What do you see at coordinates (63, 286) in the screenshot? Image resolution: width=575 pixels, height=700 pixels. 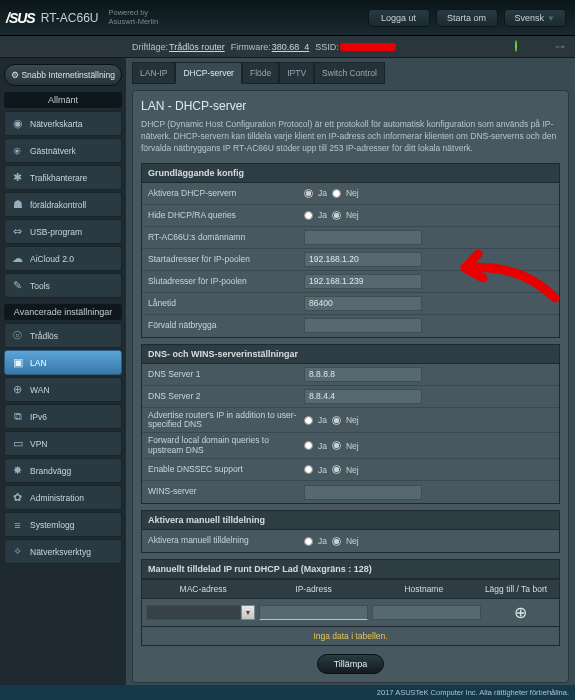 I see `sidebar-item-tools: ✎Tools` at bounding box center [63, 286].